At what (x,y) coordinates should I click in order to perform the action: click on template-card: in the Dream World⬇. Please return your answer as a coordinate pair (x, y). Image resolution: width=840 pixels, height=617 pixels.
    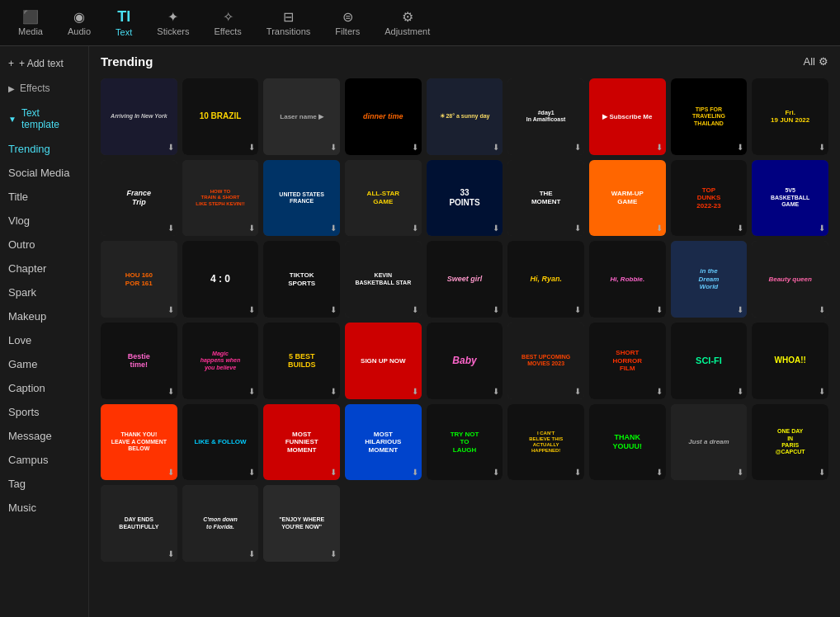
    Looking at the image, I should click on (710, 279).